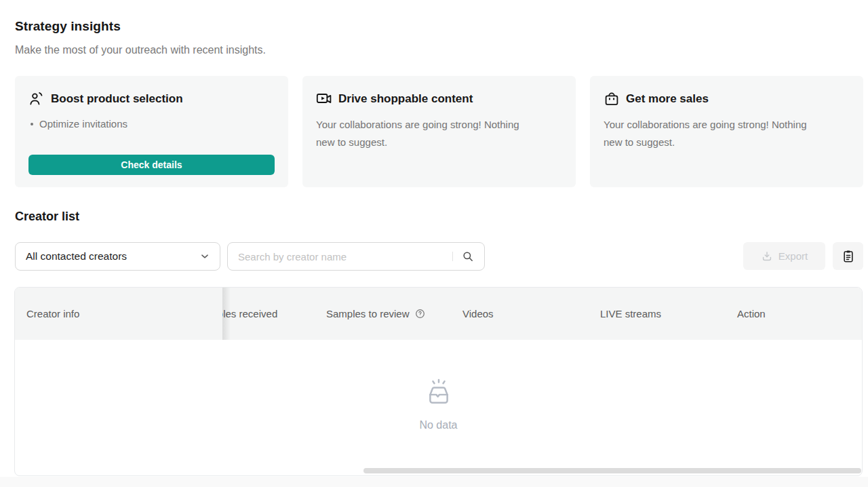 The image size is (868, 487). What do you see at coordinates (47, 217) in the screenshot?
I see `creator-list-title: Creator list` at bounding box center [47, 217].